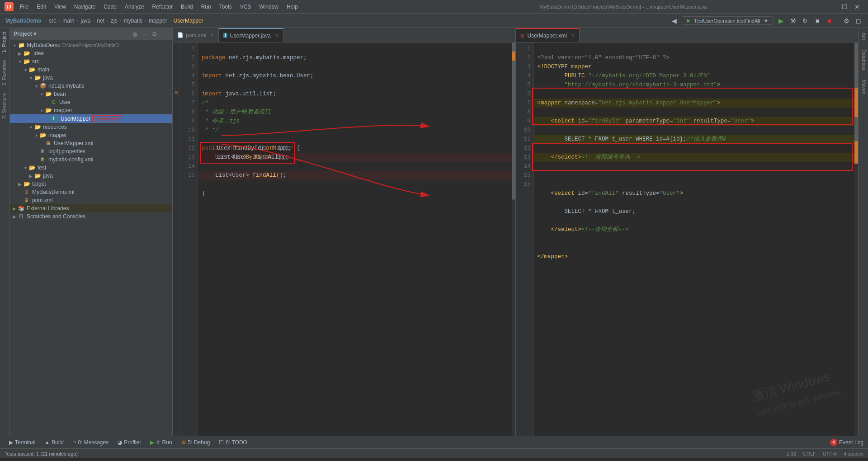 Image resolution: width=868 pixels, height=461 pixels. Describe the element at coordinates (91, 143) in the screenshot. I see `tree-item-usermapper-xml: 🗎 UserMapper.xml` at that location.